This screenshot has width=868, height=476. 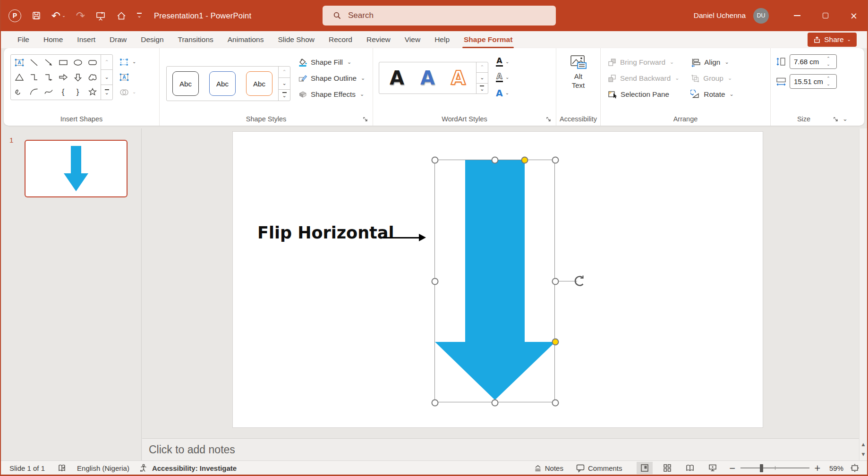 What do you see at coordinates (48, 92) in the screenshot?
I see `shape-curve-icon` at bounding box center [48, 92].